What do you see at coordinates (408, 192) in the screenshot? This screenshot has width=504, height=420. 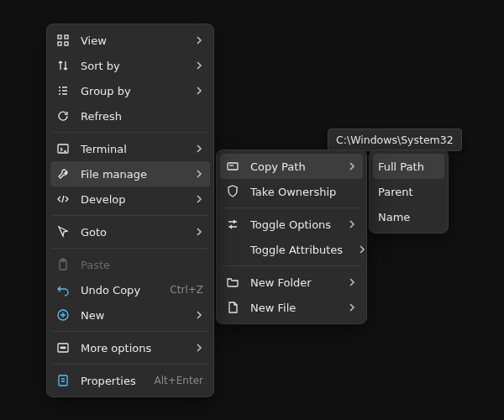 I see `menuitem-parent: Parent` at bounding box center [408, 192].